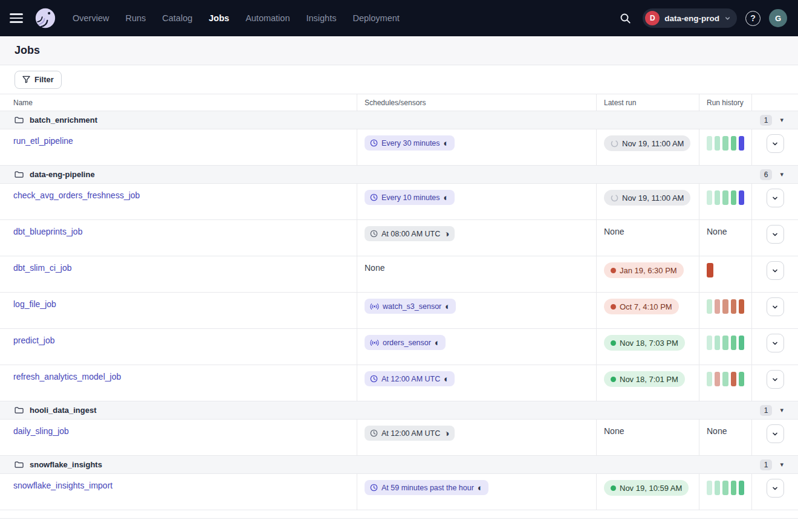  Describe the element at coordinates (376, 18) in the screenshot. I see `nav-item-deployment: Deployment` at that location.